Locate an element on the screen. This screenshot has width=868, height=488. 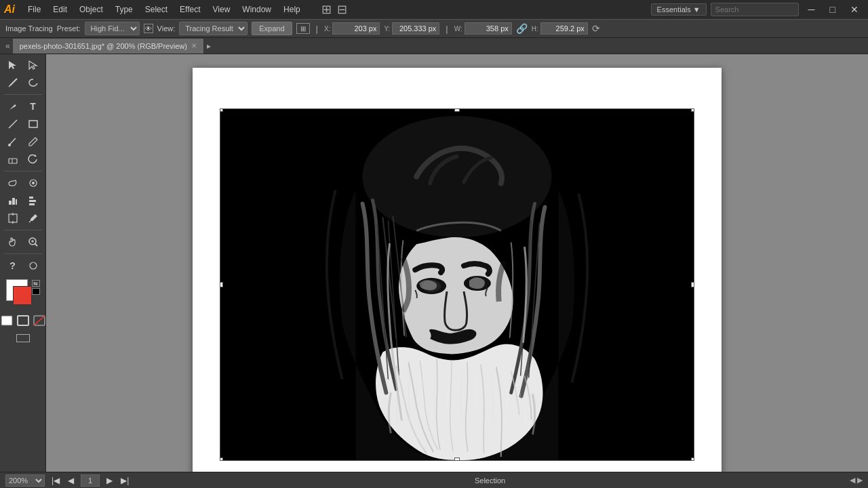
handle-bl is located at coordinates (221, 460).